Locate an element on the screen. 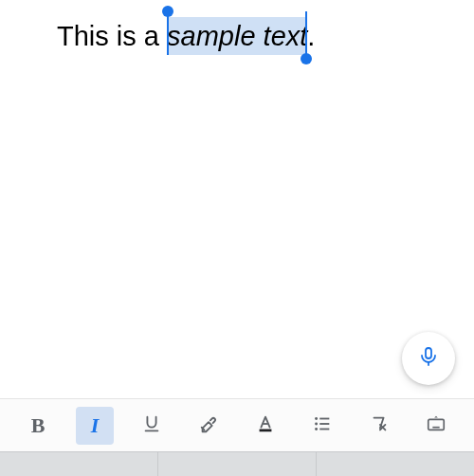  selection-handle-start is located at coordinates (168, 11).